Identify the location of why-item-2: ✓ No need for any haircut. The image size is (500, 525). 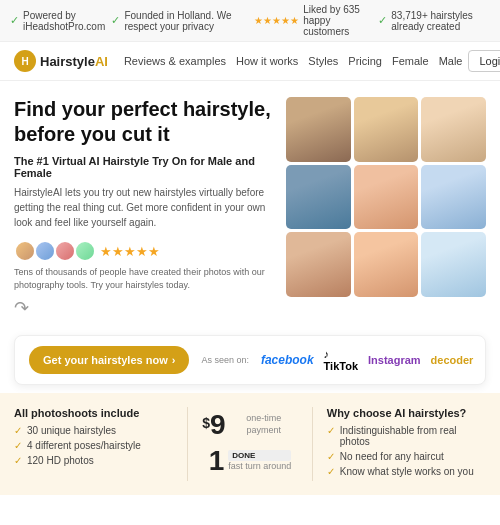
(406, 456).